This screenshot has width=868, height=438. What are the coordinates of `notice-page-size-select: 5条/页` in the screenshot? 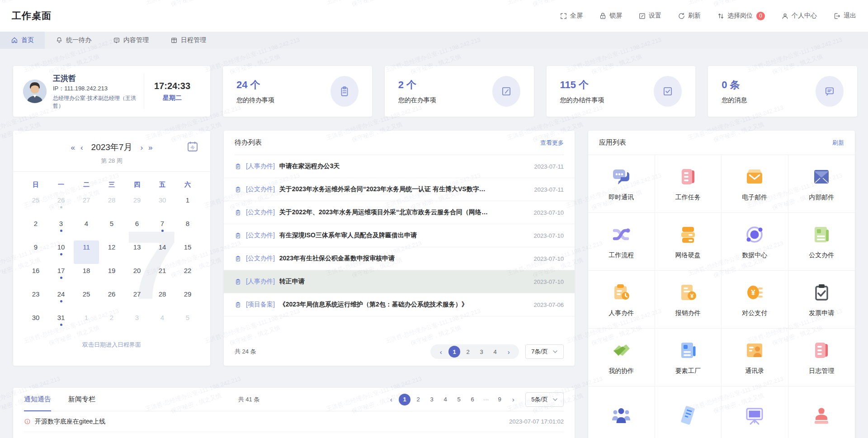 It's located at (544, 400).